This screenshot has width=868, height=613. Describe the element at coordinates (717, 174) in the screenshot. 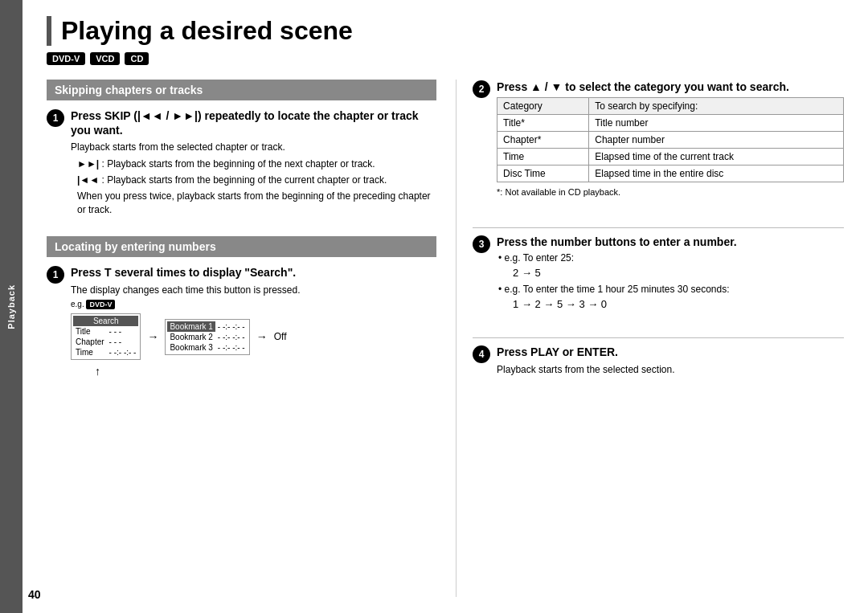

I see `table-cell-disc-val: Elapsed time in the entire disc` at that location.